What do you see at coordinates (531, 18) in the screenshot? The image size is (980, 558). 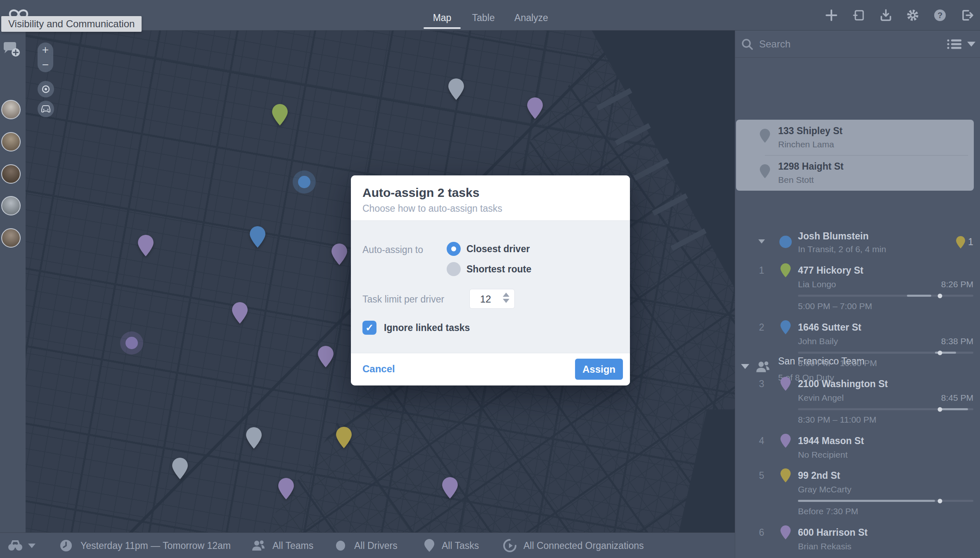 I see `tab-analyze: Analyze` at bounding box center [531, 18].